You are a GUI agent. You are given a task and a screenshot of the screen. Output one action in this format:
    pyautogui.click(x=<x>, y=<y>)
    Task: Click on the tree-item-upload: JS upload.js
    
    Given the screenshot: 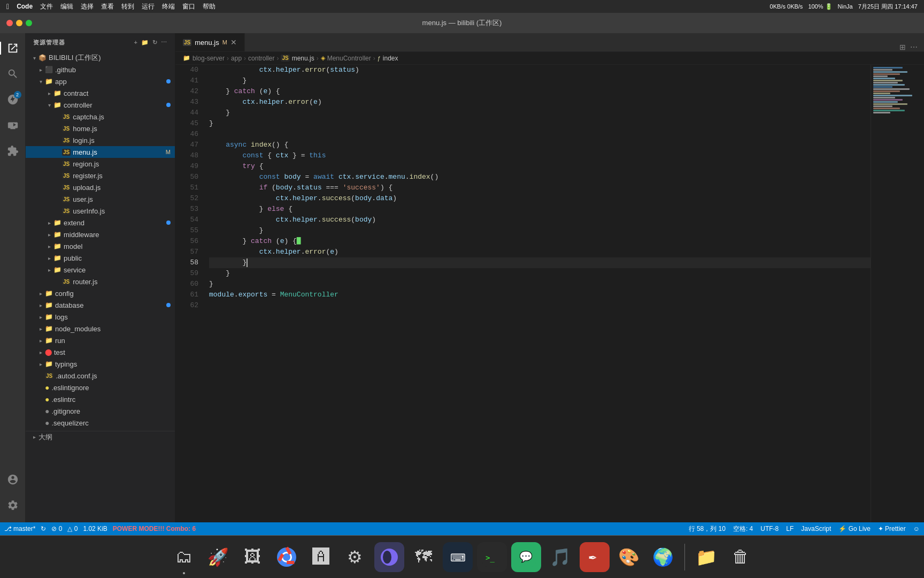 What is the action you would take?
    pyautogui.click(x=101, y=187)
    